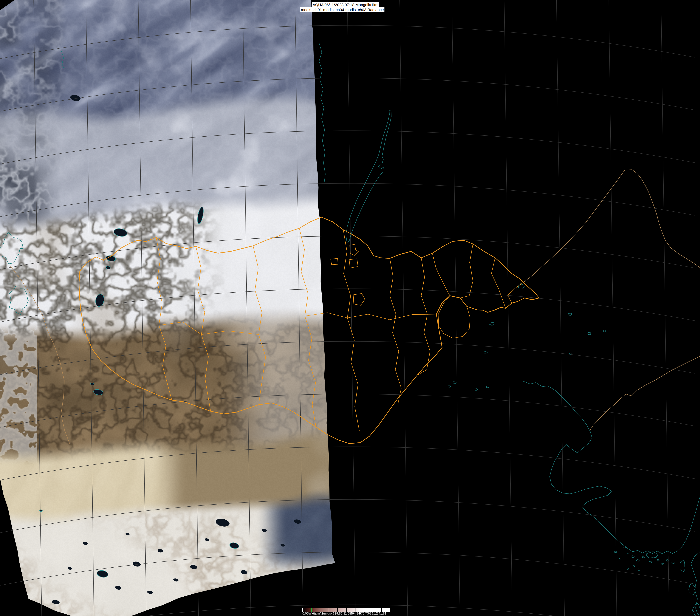  What do you see at coordinates (346, 5) in the screenshot?
I see `image-title-line1: AQUA 06/11/2023 07:18 Mongolia1km` at bounding box center [346, 5].